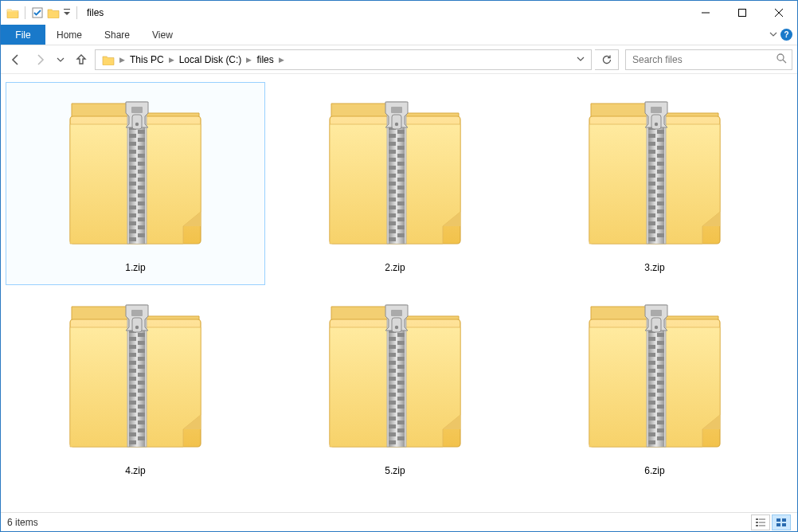 This screenshot has height=532, width=798. What do you see at coordinates (709, 60) in the screenshot?
I see `search-box` at bounding box center [709, 60].